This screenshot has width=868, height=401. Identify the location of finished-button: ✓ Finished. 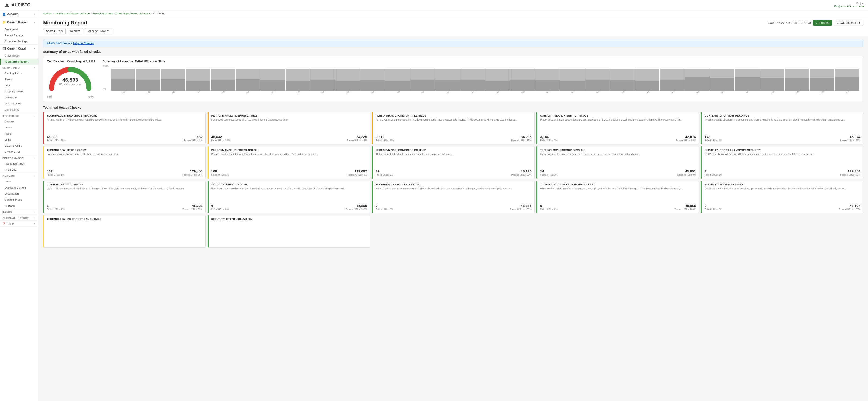
(823, 23).